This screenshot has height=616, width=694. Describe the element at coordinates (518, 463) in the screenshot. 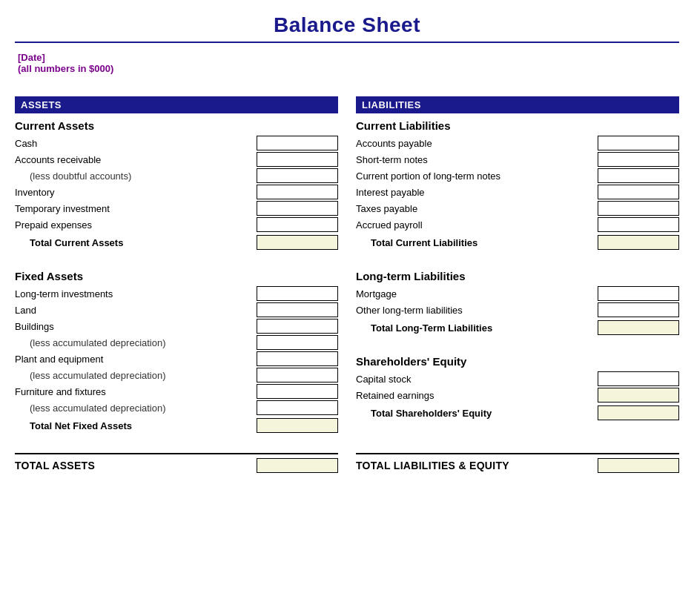

I see `total-liabilities-equity-row: TOTAL LIABILITIES & EQUITY` at that location.